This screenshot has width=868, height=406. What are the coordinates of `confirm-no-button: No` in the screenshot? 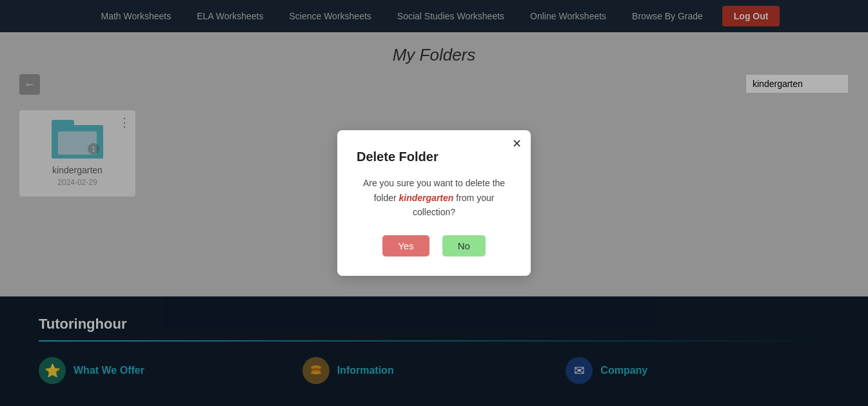 It's located at (464, 246).